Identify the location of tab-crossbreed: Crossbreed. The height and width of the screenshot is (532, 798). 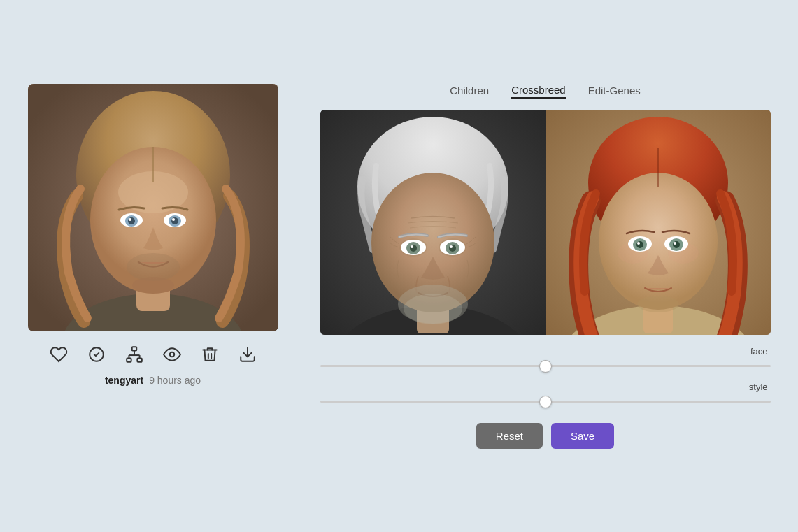
(539, 91).